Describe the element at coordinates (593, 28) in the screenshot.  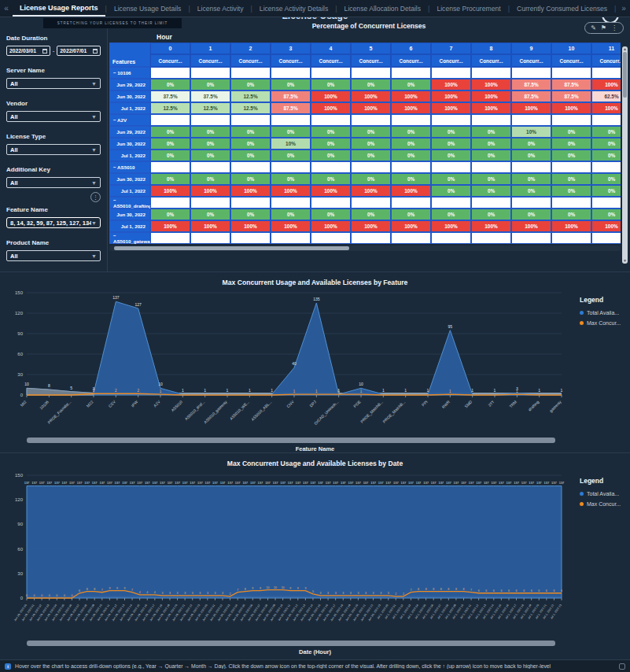
I see `edit-icon: ✎` at that location.